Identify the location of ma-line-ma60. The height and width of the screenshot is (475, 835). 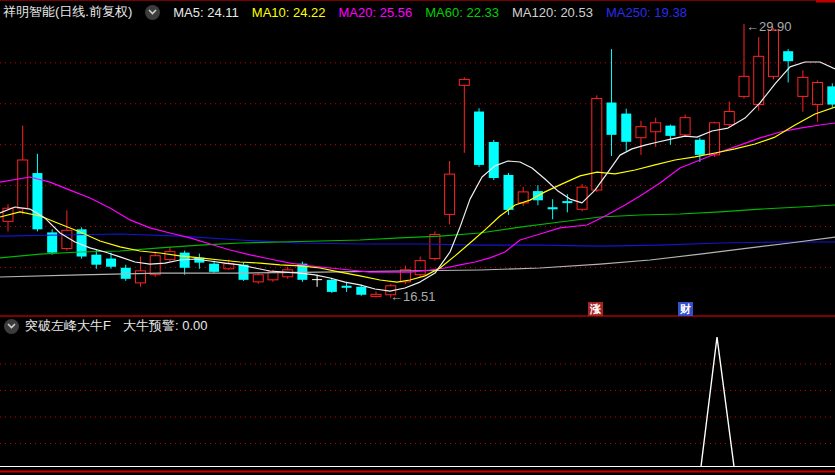
(418, 232).